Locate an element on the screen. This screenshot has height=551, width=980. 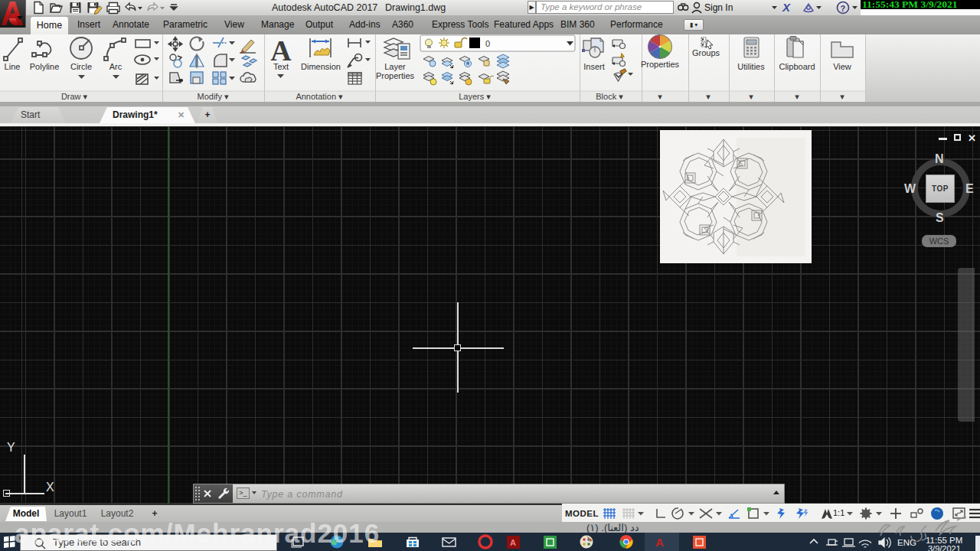
svg-text: Utilities is located at coordinates (751, 67).